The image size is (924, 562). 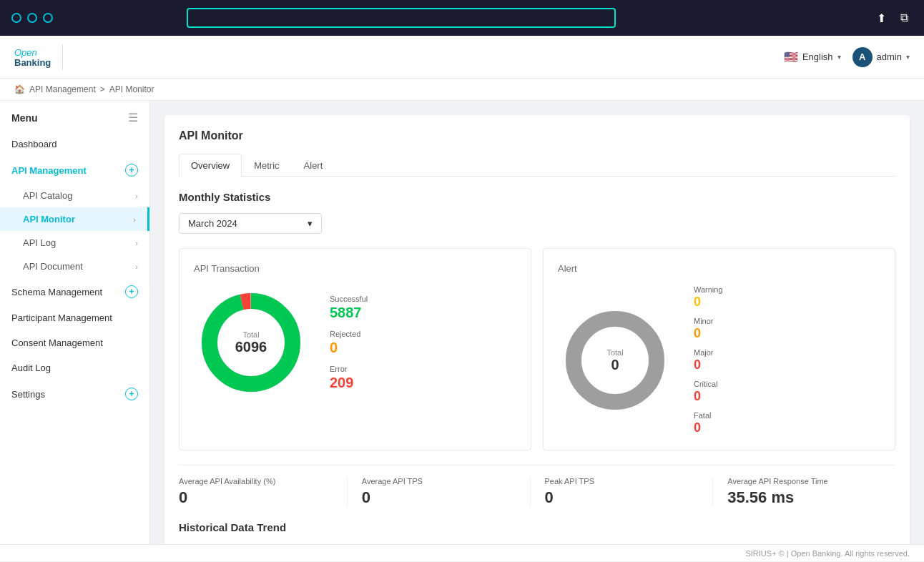 I want to click on sidebar-item-label: Dashboard, so click(x=34, y=144).